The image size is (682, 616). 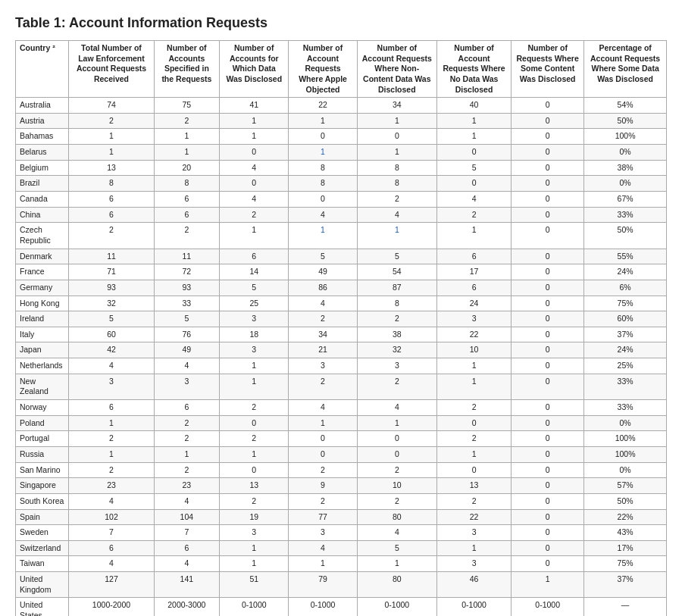 I want to click on table-cell: 46, so click(x=474, y=585).